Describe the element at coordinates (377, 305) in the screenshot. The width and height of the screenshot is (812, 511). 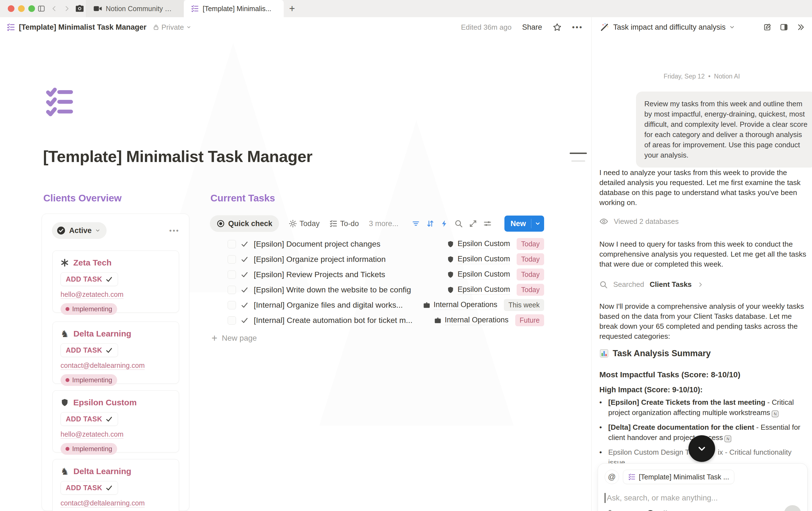
I see `table-row: [Internal] Organize files and digital wo…` at that location.